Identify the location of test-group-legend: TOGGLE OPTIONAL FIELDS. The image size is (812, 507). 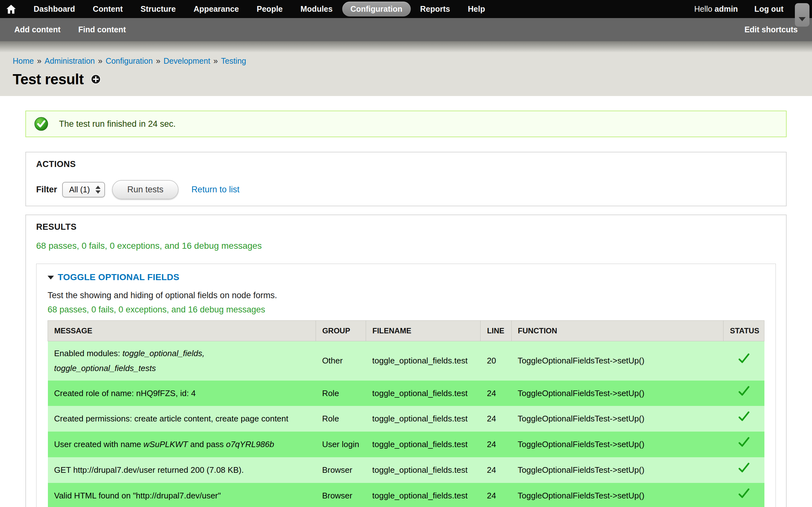
(406, 277).